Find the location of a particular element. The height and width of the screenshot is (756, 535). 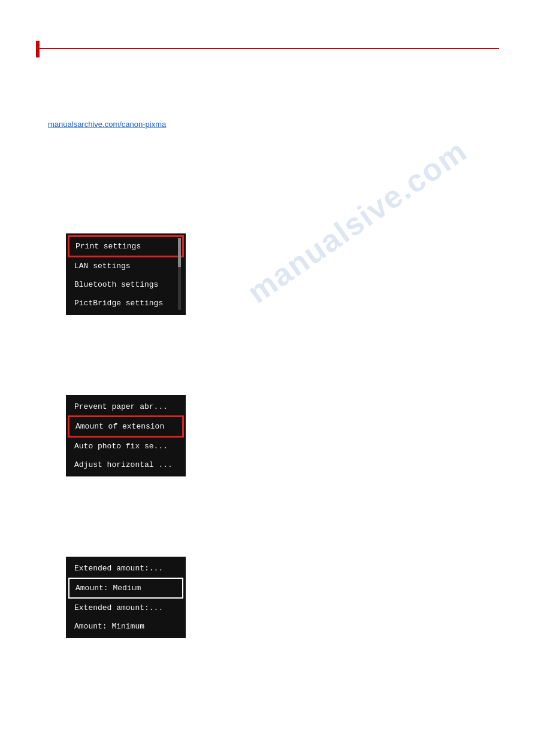

menu-box-1: Print settings LAN settings Bluetooth se… is located at coordinates (126, 274).